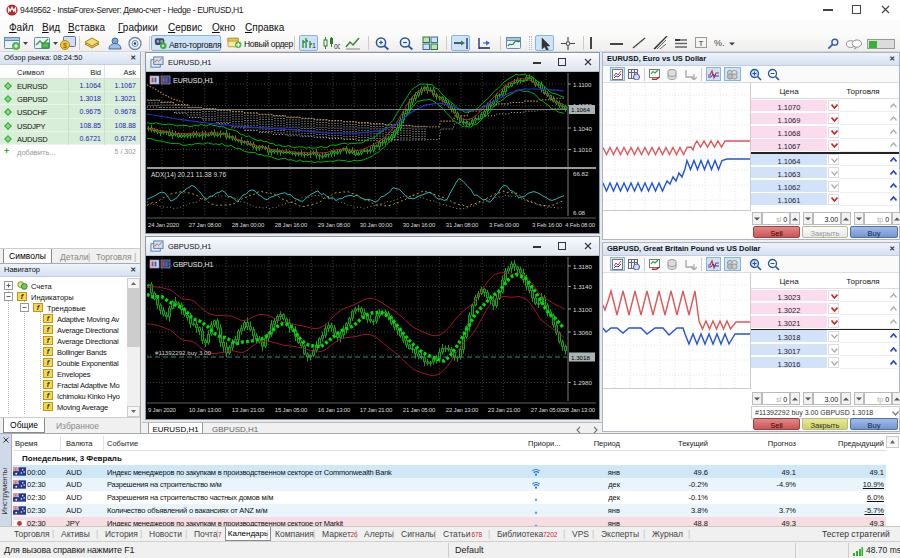 This screenshot has height=558, width=900. What do you see at coordinates (248, 225) in the screenshot?
I see `svg-text: 28 Jan 00:00` at bounding box center [248, 225].